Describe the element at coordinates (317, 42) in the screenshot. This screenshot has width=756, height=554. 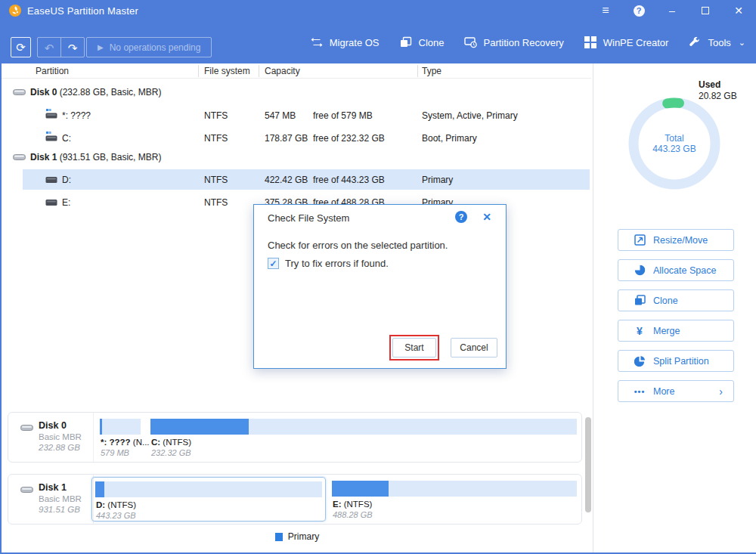
I see `migrate-os-icon` at that location.